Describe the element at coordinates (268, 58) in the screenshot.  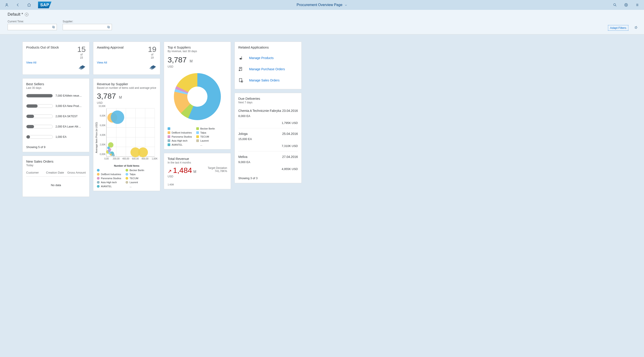
I see `link-manage-products: Manage Products` at that location.